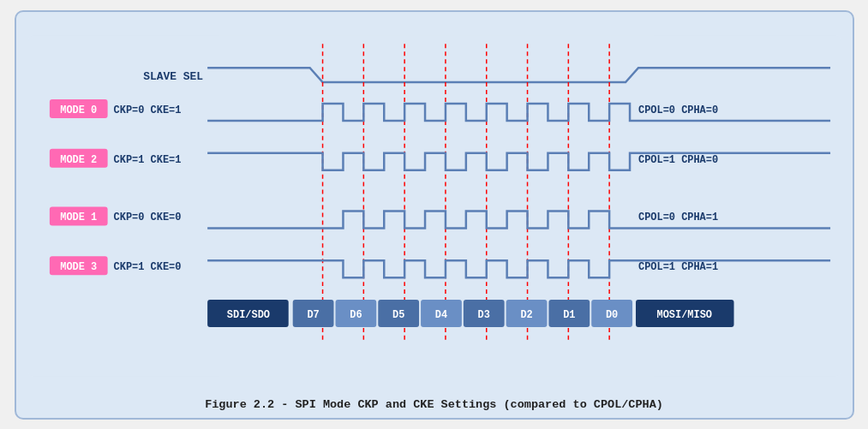 Image resolution: width=868 pixels, height=429 pixels. I want to click on svg-text: D2, so click(526, 314).